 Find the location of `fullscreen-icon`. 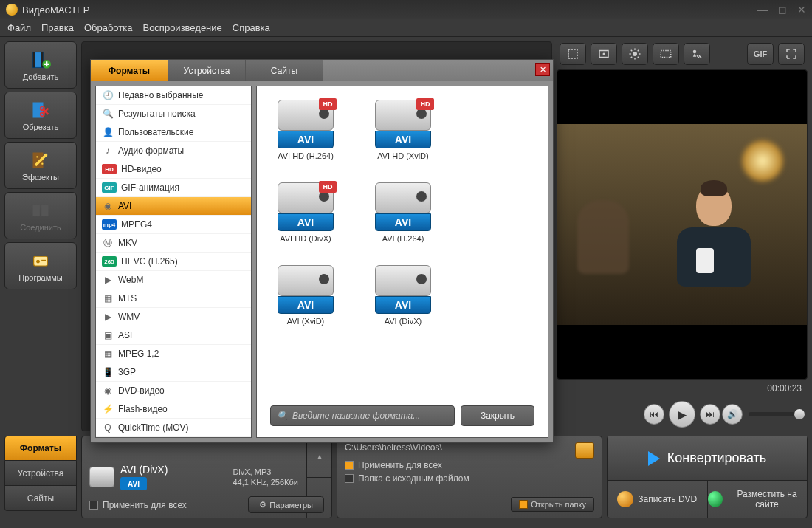

fullscreen-icon is located at coordinates (791, 54).